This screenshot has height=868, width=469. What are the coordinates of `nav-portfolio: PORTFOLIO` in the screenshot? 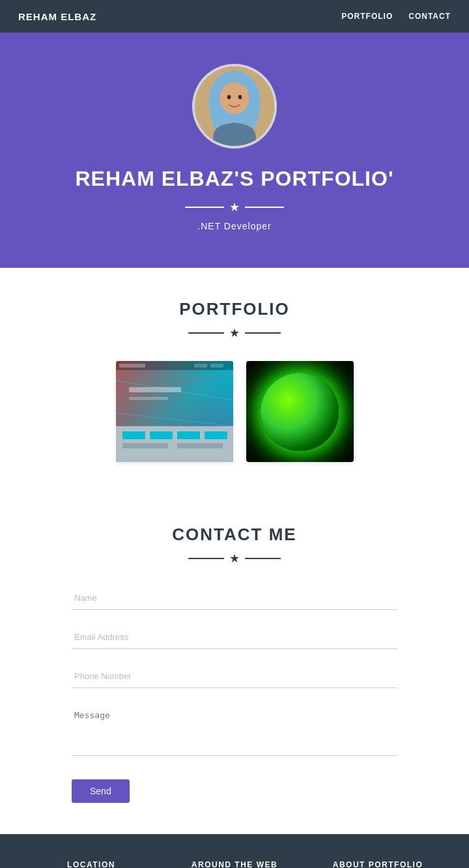 It's located at (367, 16).